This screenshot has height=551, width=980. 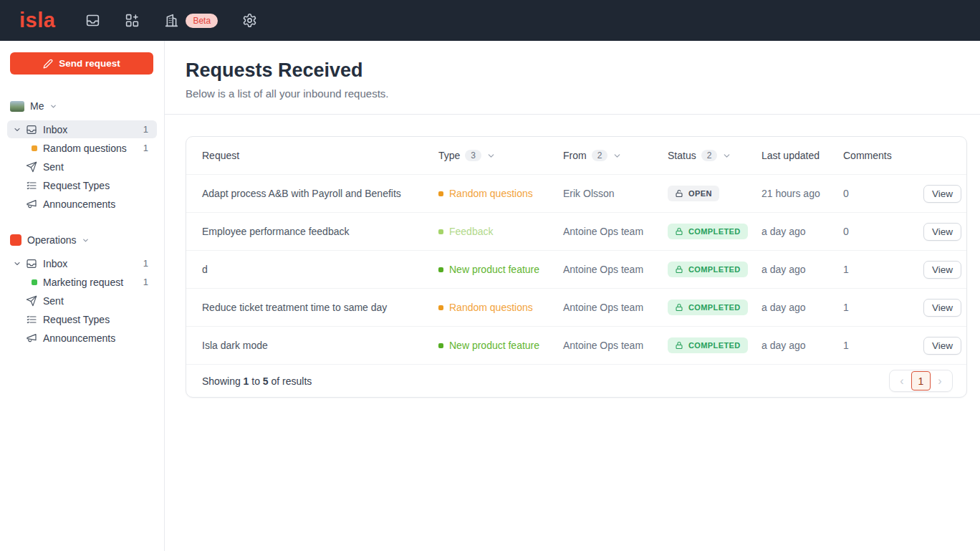 What do you see at coordinates (320, 193) in the screenshot?
I see `request-title: Adapt process A&B with Payroll and Benef…` at bounding box center [320, 193].